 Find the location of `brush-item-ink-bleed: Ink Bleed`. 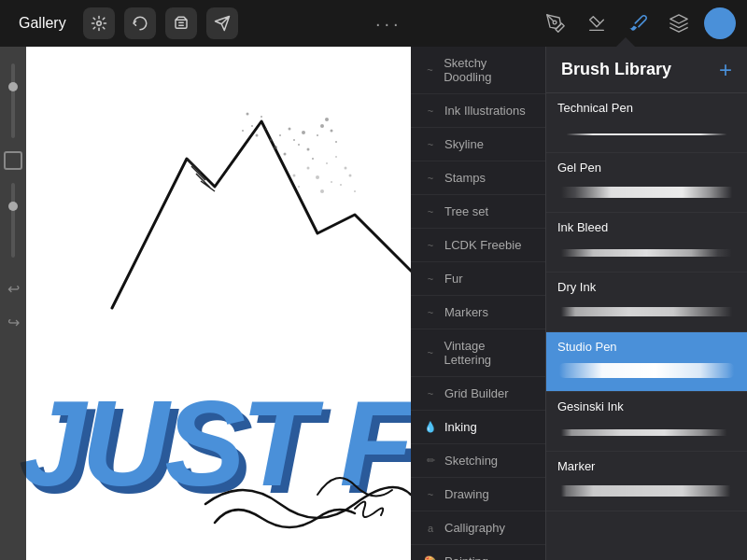

brush-item-ink-bleed: Ink Bleed is located at coordinates (646, 243).